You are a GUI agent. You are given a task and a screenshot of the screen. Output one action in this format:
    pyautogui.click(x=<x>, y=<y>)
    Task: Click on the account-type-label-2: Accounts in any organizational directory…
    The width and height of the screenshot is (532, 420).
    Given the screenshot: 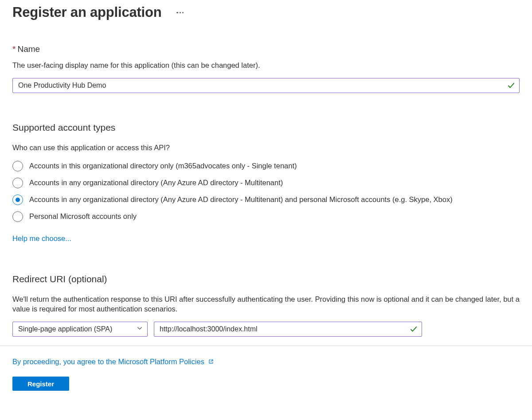 What is the action you would take?
    pyautogui.click(x=241, y=199)
    